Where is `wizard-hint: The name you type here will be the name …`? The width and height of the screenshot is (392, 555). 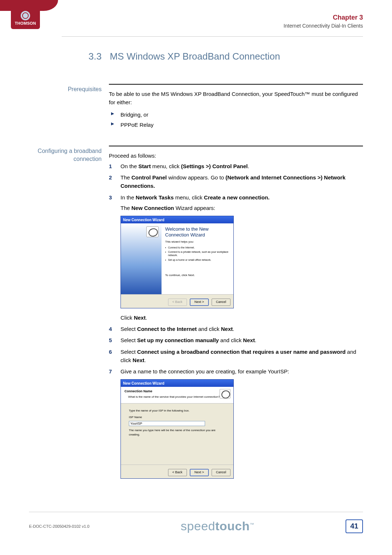 wizard-hint: The name you type here will be the name … is located at coordinates (178, 433).